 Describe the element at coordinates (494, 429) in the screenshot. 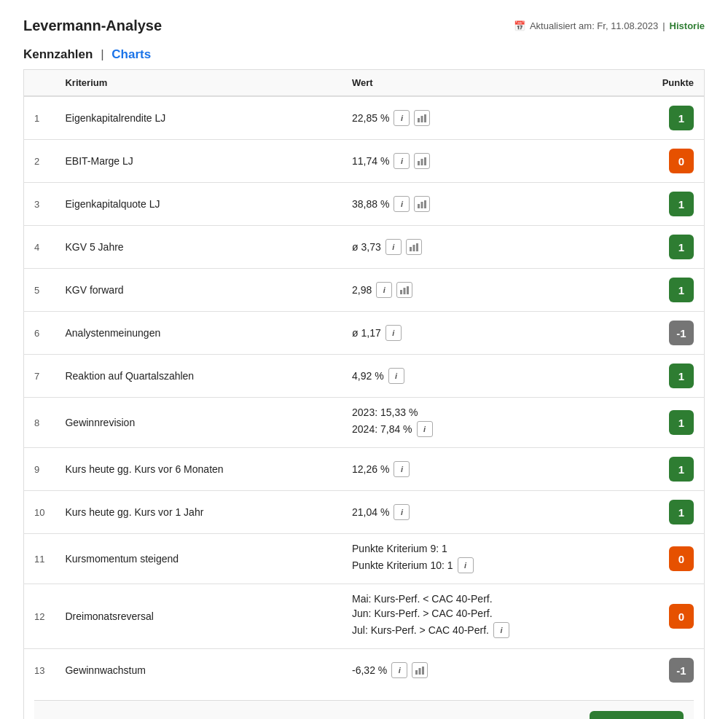

I see `wert-line: 2024: 7,84 %i` at that location.